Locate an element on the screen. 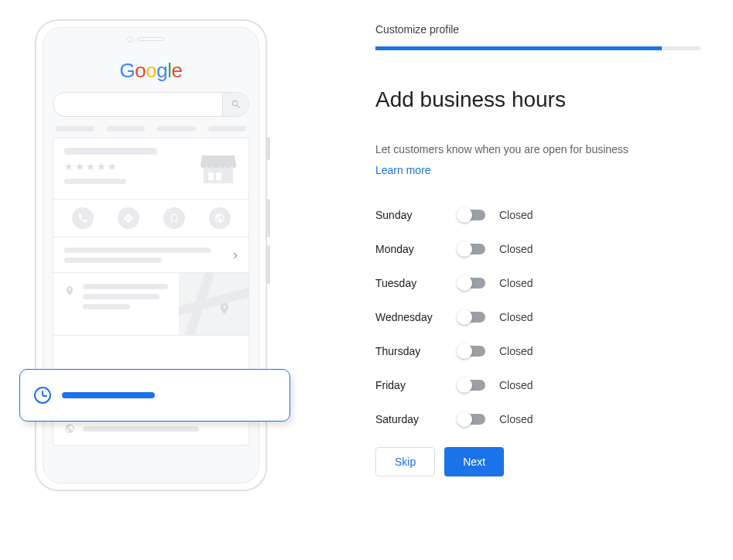 The height and width of the screenshot is (560, 733). hours-row: Monday Closed is located at coordinates (538, 249).